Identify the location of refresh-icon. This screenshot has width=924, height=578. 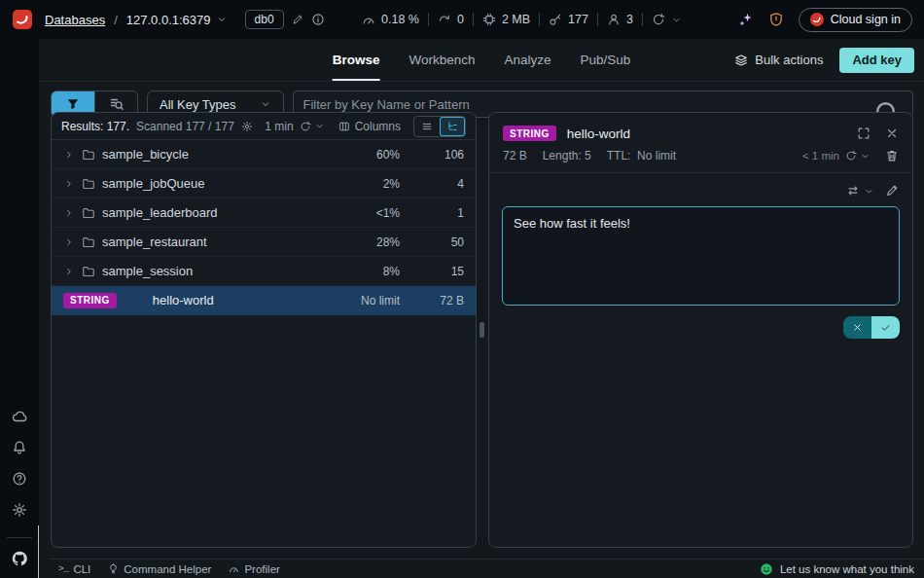
(658, 19).